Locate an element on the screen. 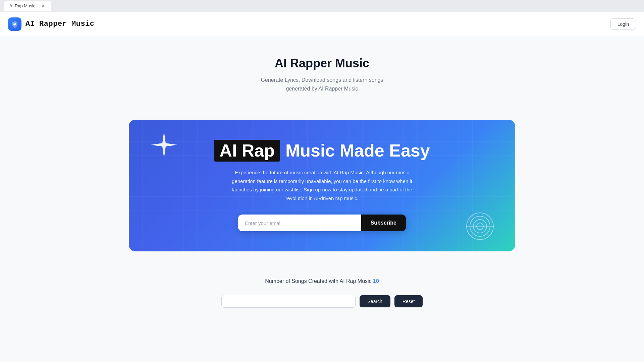 Image resolution: width=644 pixels, height=362 pixels. email-form: Subscribe is located at coordinates (322, 223).